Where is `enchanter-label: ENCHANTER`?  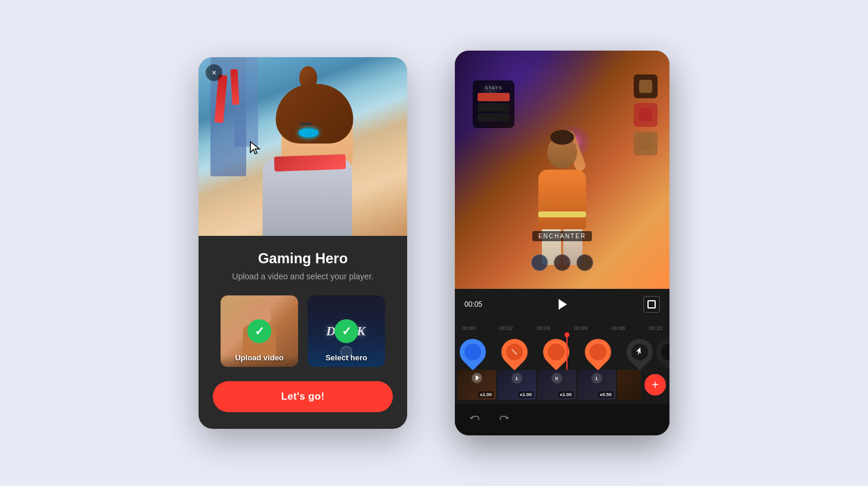
enchanter-label: ENCHANTER is located at coordinates (562, 236).